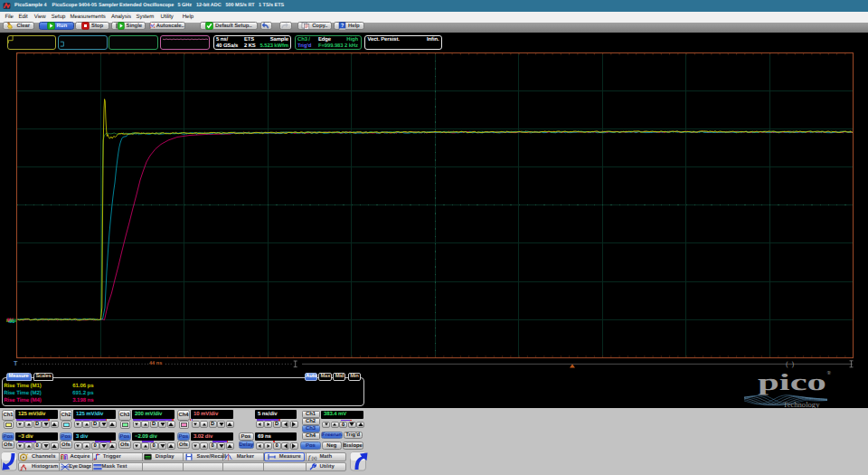 This screenshot has width=868, height=475. I want to click on svg-text: Technology, so click(801, 404).